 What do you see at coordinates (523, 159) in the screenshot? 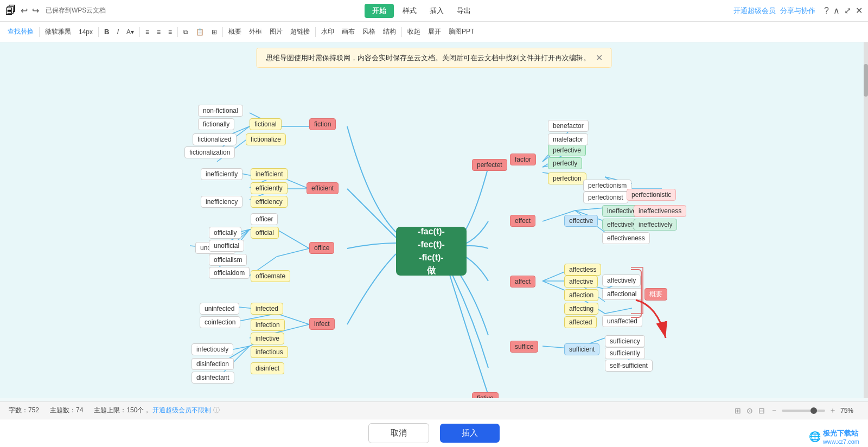
I see `factor-node: factor` at bounding box center [523, 159].